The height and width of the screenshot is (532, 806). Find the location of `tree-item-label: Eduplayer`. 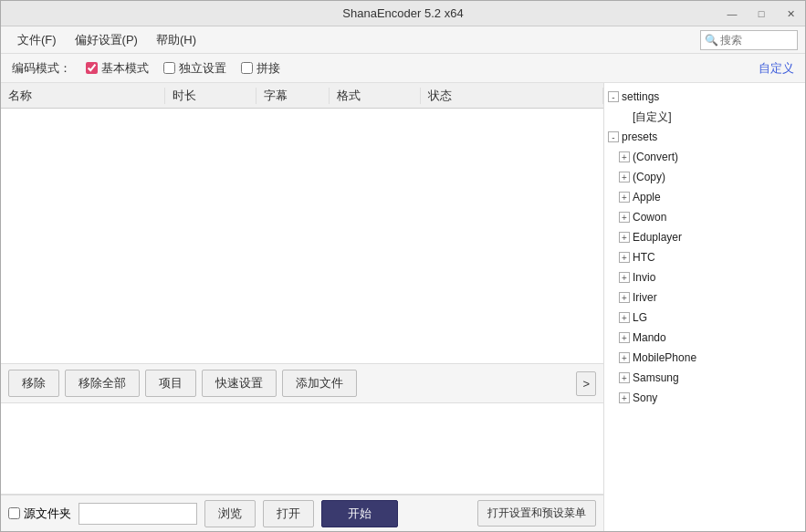

tree-item-label: Eduplayer is located at coordinates (657, 237).